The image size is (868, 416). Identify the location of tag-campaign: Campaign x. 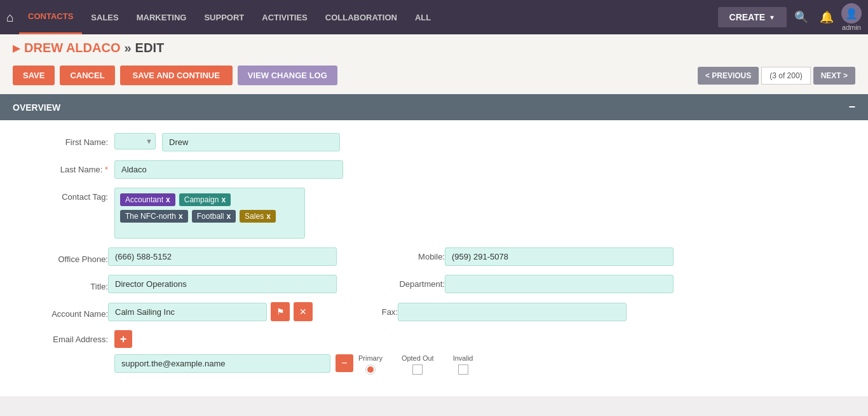
(205, 200).